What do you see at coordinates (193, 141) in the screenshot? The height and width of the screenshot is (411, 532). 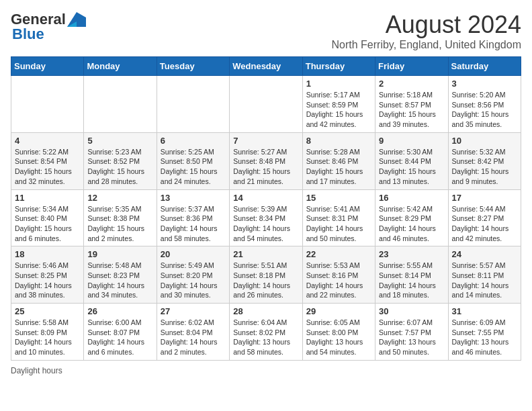 I see `day-number: 6` at bounding box center [193, 141].